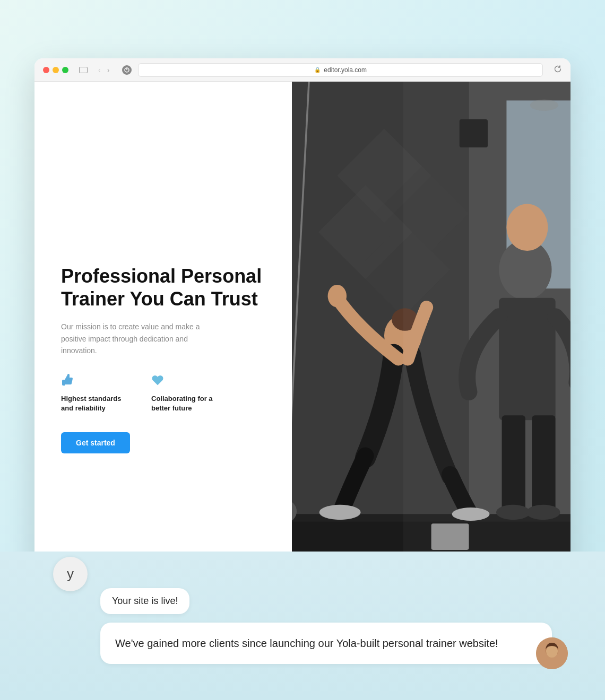  What do you see at coordinates (552, 653) in the screenshot?
I see `user-avatar` at bounding box center [552, 653].